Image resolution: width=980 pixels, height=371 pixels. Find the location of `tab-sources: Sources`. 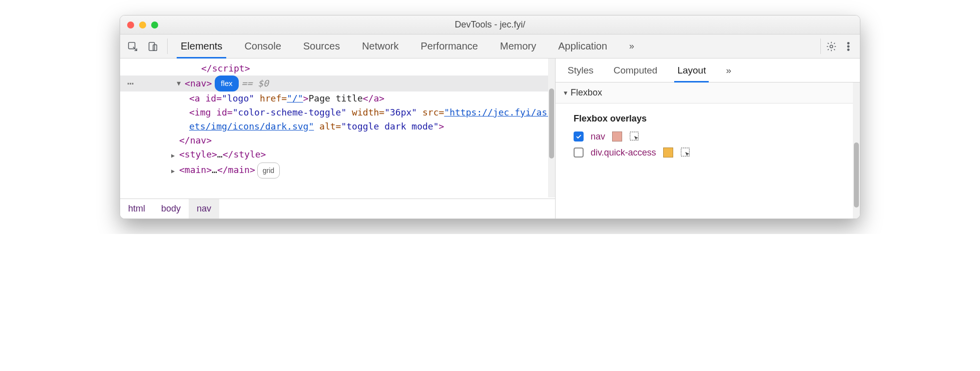

tab-sources: Sources is located at coordinates (321, 46).